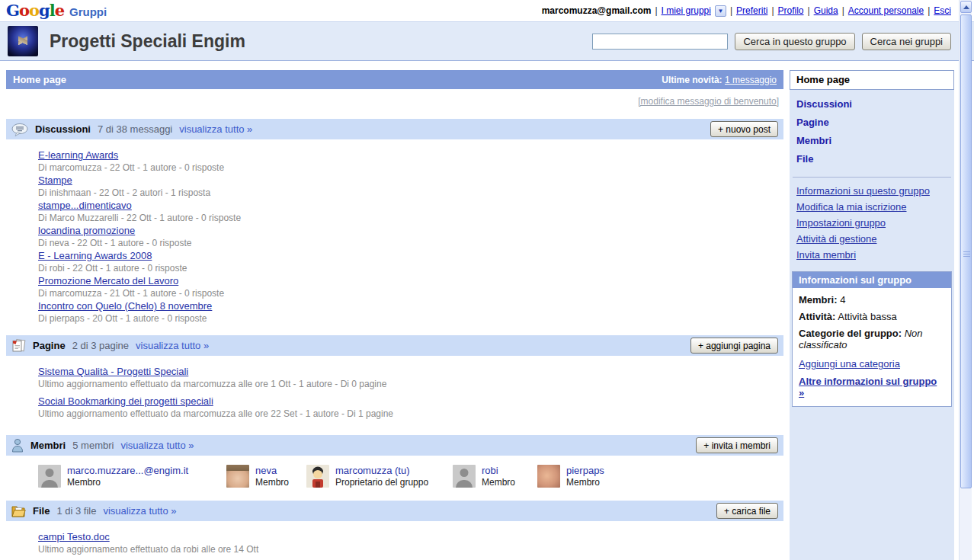 The width and height of the screenshot is (974, 560). What do you see at coordinates (719, 80) in the screenshot?
I see `latest-news: Ultime novità: 1 messaggio` at bounding box center [719, 80].